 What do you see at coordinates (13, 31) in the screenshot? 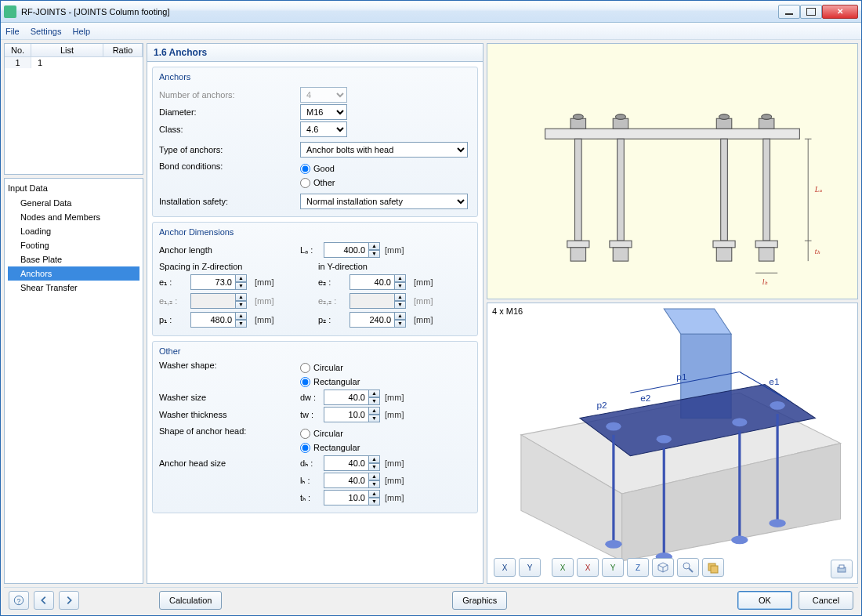
I see `menu-file: File` at bounding box center [13, 31].